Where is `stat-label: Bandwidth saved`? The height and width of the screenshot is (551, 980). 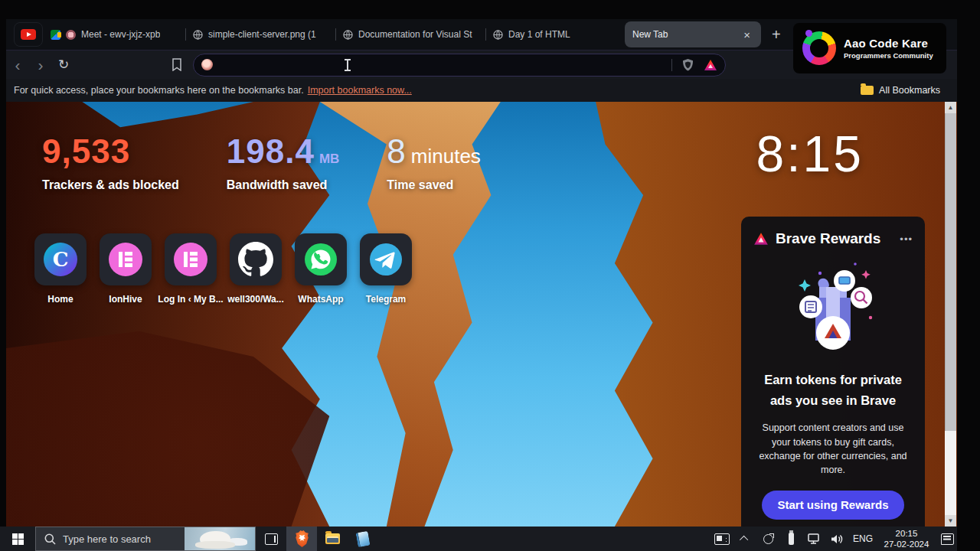
stat-label: Bandwidth saved is located at coordinates (283, 185).